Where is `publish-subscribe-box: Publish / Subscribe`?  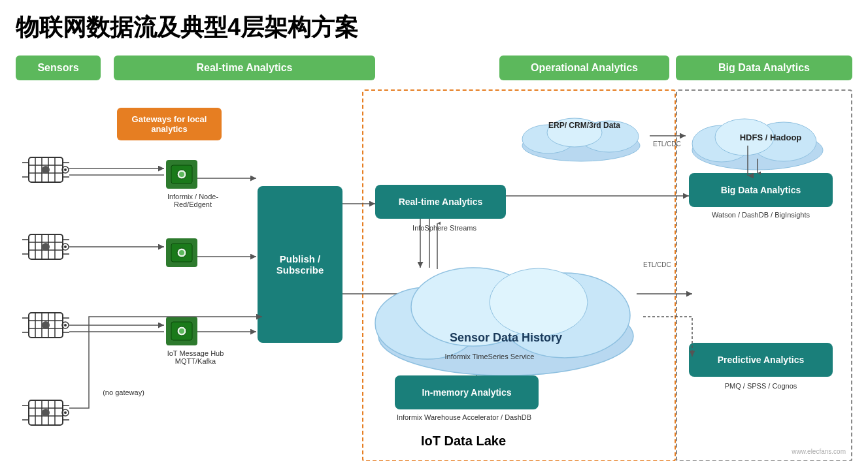 publish-subscribe-box: Publish / Subscribe is located at coordinates (300, 264).